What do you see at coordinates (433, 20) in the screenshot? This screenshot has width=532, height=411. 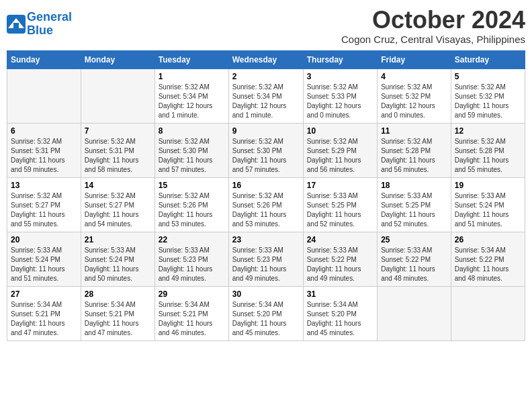 I see `month-title: October 2024` at bounding box center [433, 20].